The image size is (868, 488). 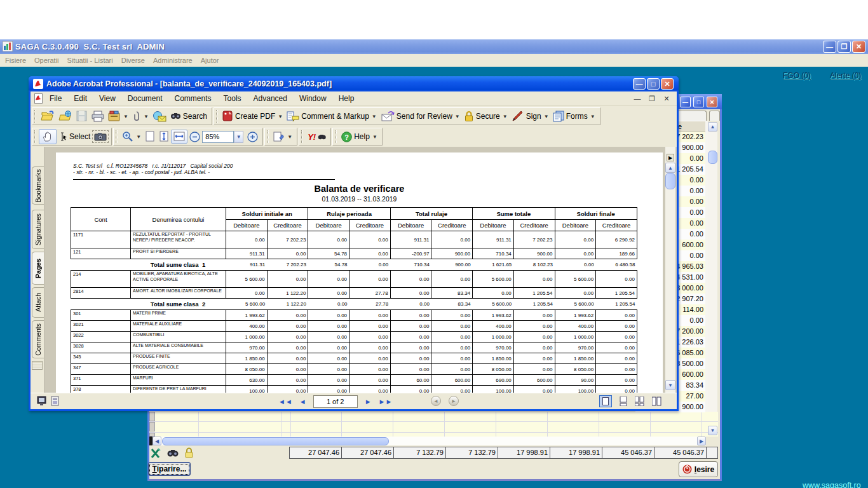 I want to click on prev-page-button: ◄, so click(x=302, y=402).